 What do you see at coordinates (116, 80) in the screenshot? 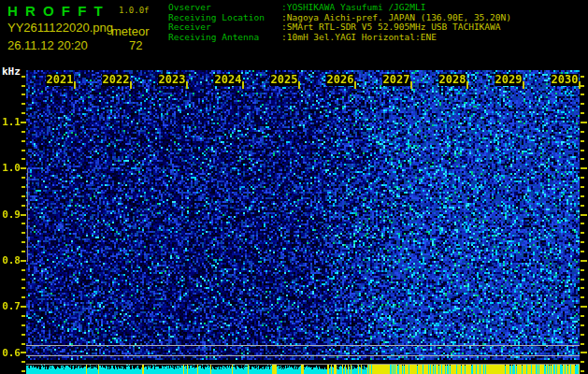
I see `time-tick-label: 2022` at bounding box center [116, 80].